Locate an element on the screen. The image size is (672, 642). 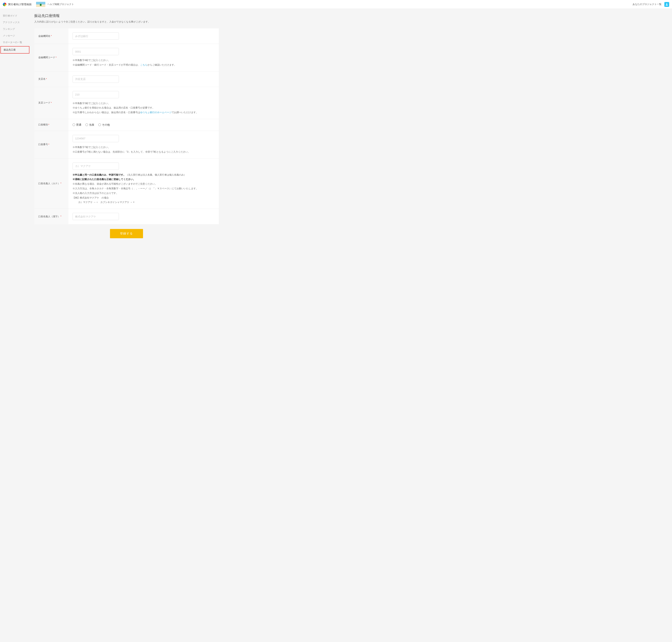
project-name: ヘルプ掲載プロジェクト is located at coordinates (61, 4).